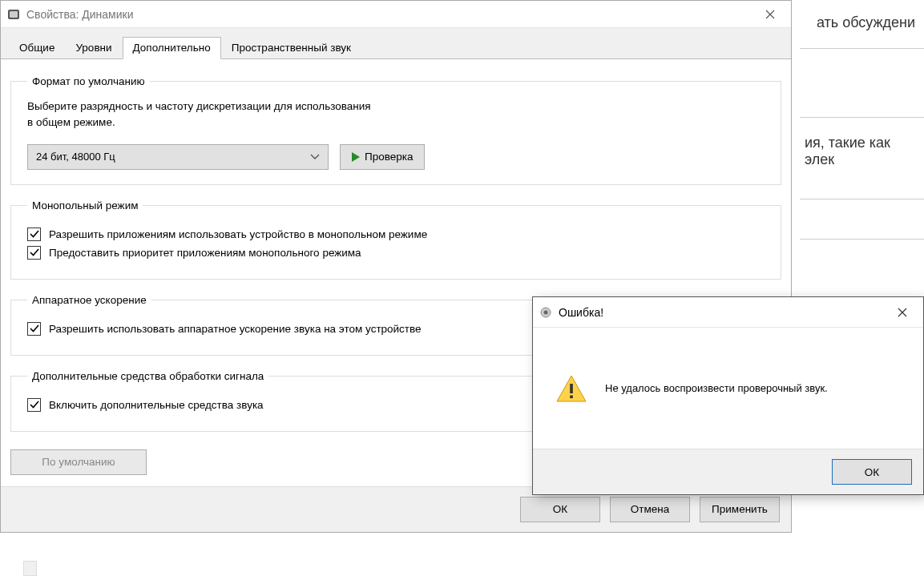  I want to click on tab-general: Общие, so click(37, 48).